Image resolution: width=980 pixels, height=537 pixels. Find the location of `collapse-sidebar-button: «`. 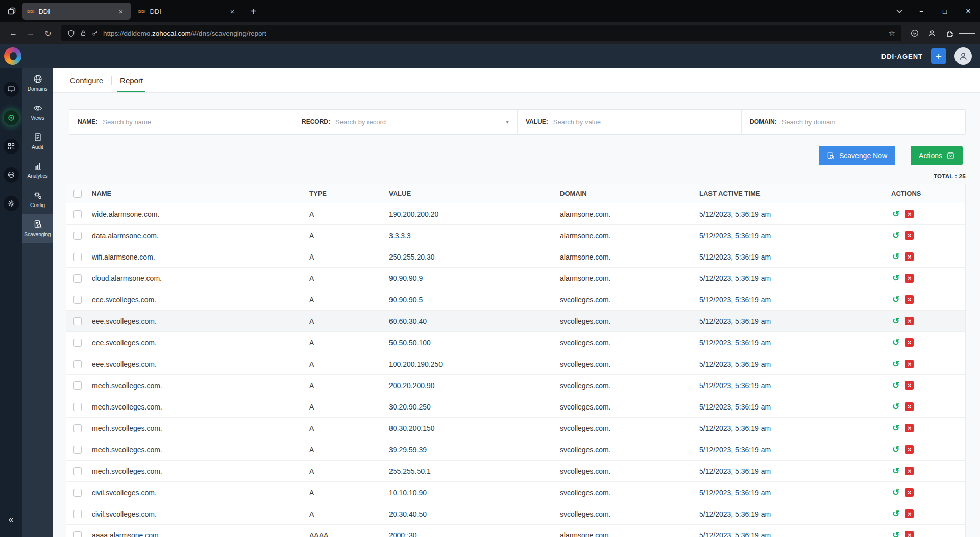

collapse-sidebar-button: « is located at coordinates (11, 519).